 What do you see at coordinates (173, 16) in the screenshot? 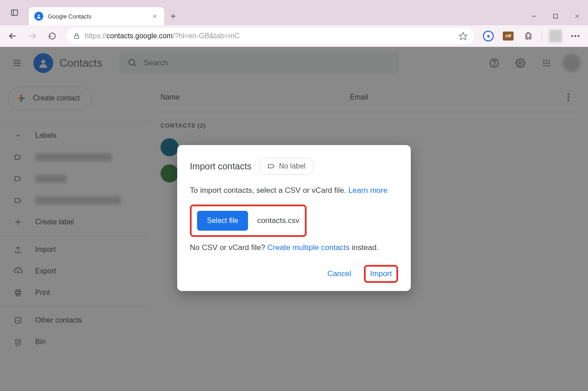
I see `new-tab-button` at bounding box center [173, 16].